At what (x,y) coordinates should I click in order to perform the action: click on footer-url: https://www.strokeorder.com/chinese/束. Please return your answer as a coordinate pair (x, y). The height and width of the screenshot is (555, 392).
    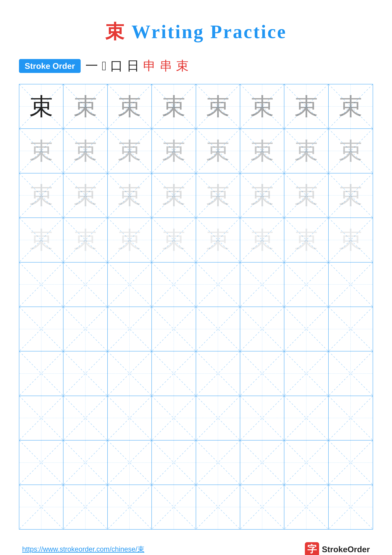
    Looking at the image, I should click on (83, 549).